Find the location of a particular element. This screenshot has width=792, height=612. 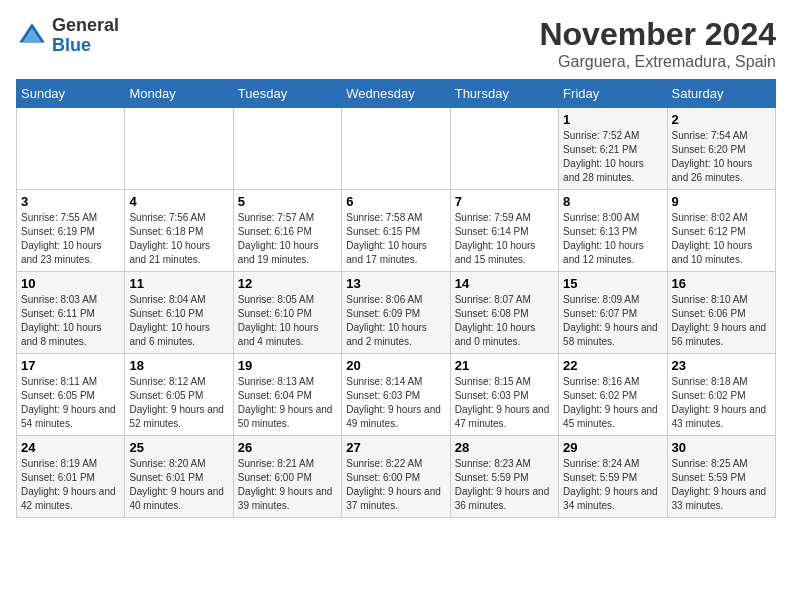

calendar-cell: 23Sunrise: 8:18 AMSunset: 6:02 PMDayligh… is located at coordinates (721, 395).